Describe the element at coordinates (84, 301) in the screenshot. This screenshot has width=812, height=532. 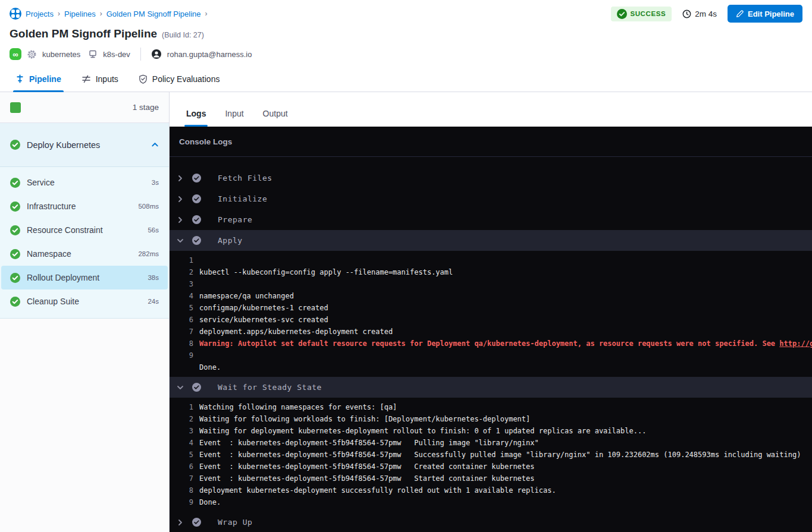
I see `step-row-cleanup-suite: Cleanup Suite 24s` at that location.